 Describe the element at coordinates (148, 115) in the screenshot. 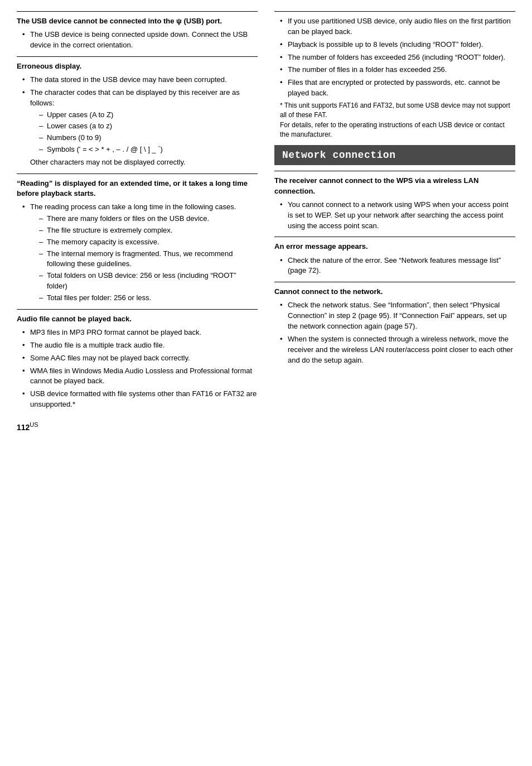

I see `sub-list-item: Upper cases (A to Z)` at that location.